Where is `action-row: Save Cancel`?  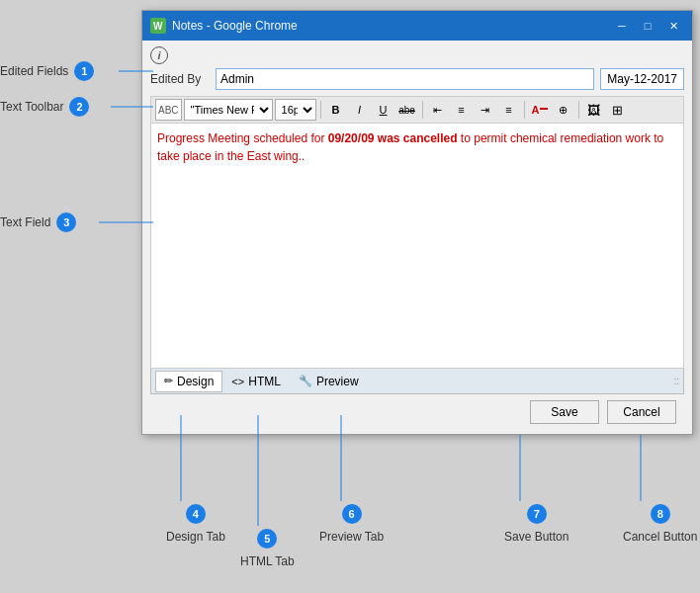 action-row: Save Cancel is located at coordinates (417, 411).